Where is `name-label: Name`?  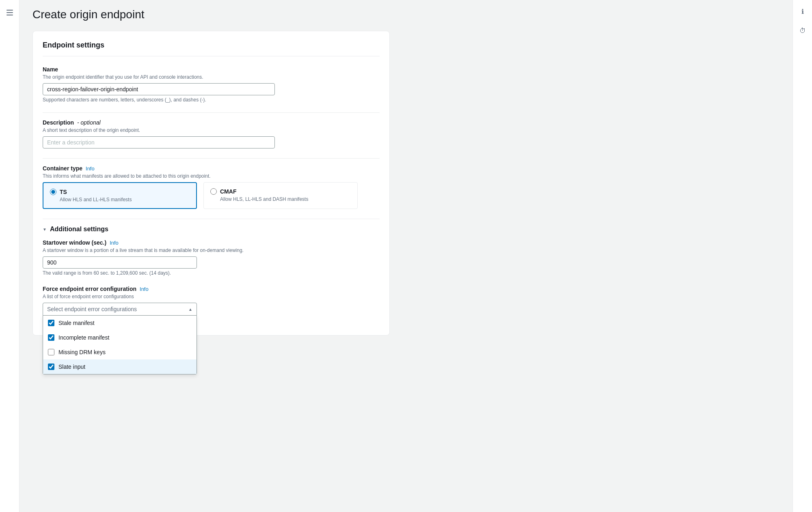
name-label: Name is located at coordinates (211, 69).